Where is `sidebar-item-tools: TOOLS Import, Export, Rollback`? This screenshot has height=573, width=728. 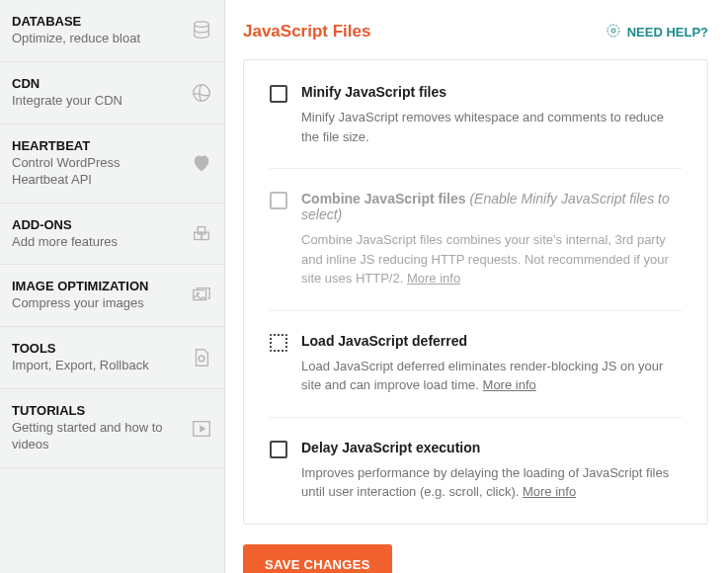
sidebar-item-tools: TOOLS Import, Export, Rollback is located at coordinates (113, 358).